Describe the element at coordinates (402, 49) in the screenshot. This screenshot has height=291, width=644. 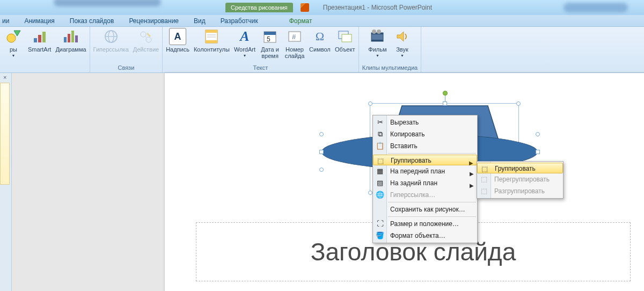
I see `sound-label: Звук` at that location.